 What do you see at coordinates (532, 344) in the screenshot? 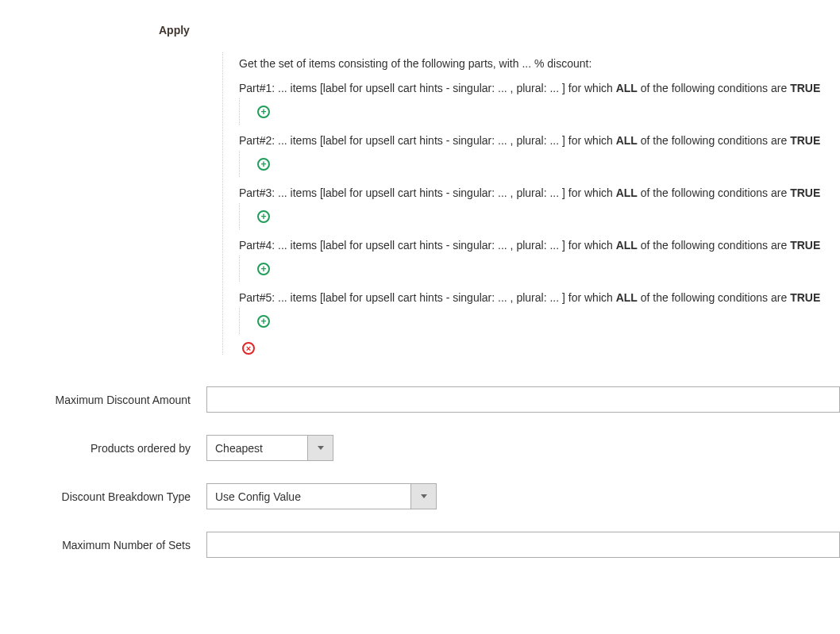
I see `remove-row: ×` at bounding box center [532, 344].